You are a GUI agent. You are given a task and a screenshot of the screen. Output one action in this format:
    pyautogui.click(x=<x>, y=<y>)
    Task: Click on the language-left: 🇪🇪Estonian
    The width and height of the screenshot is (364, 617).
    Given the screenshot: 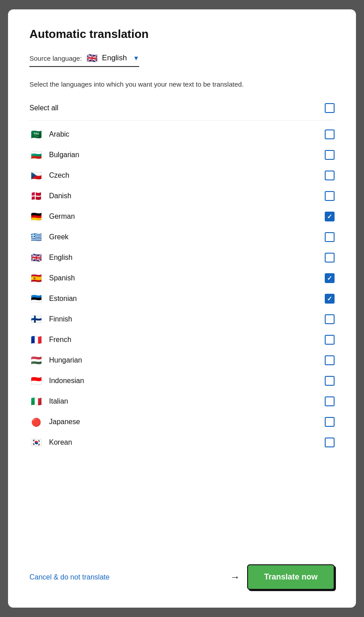 What is the action you would take?
    pyautogui.click(x=53, y=299)
    